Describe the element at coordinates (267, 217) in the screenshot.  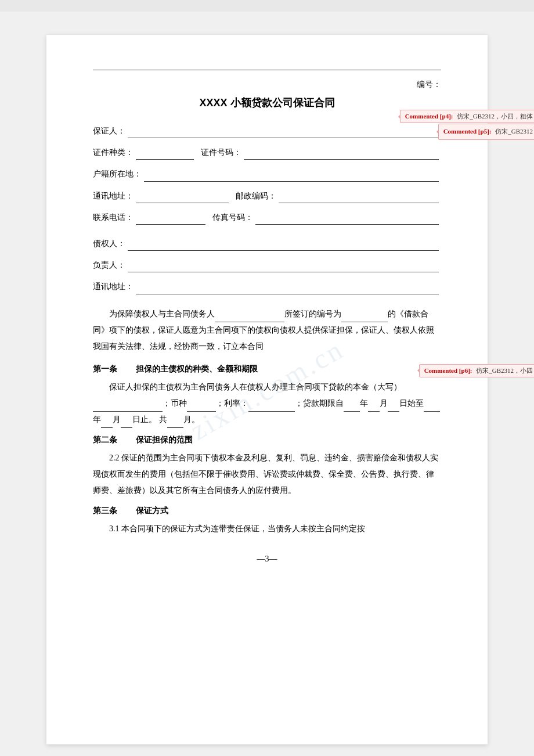
I see `phone-row: 联系电话： 传真号码：` at that location.